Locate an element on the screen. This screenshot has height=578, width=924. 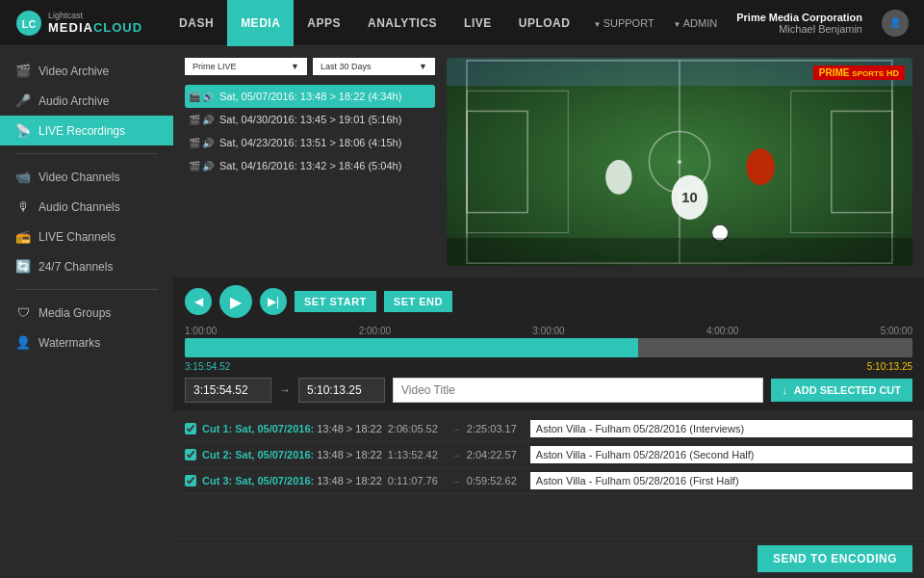
nav-analytics: ANALYTICS is located at coordinates (402, 23).